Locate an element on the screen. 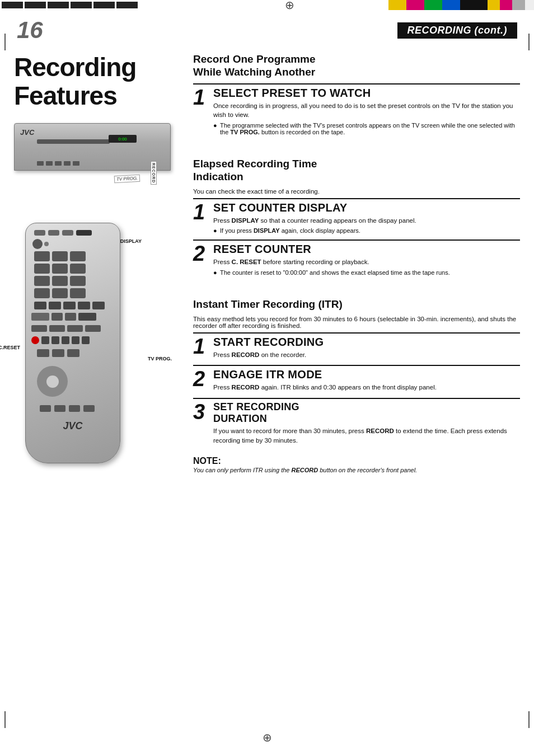 The height and width of the screenshot is (756, 534). remote-numpad is located at coordinates (60, 275).